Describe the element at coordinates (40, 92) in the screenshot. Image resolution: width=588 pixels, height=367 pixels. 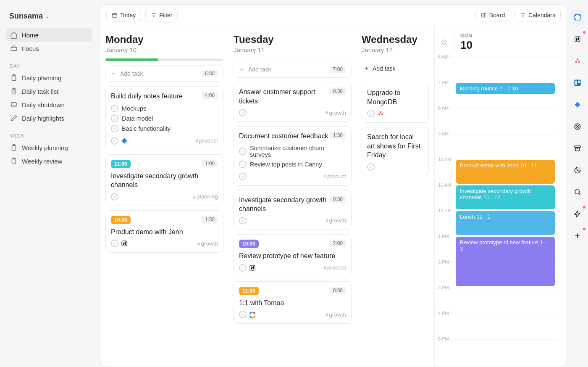
I see `nav-label: Daily task list` at that location.